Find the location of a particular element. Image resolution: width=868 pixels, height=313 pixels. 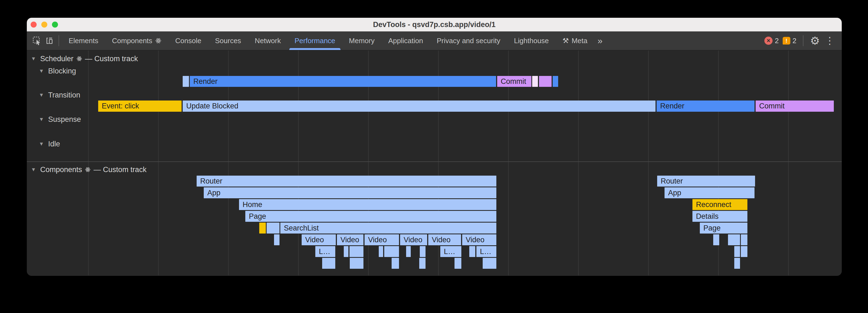

flame-bar-details: Details is located at coordinates (720, 216).